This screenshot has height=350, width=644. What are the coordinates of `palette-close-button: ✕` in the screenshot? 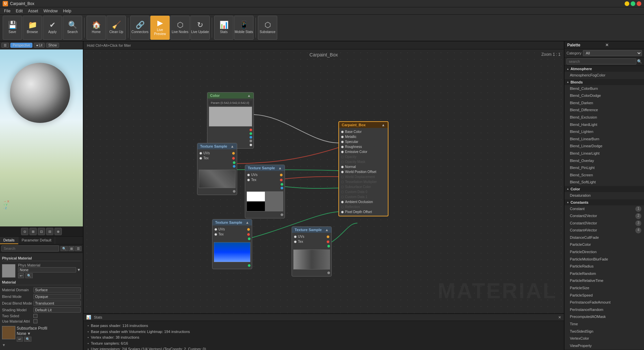 It's located at (623, 45).